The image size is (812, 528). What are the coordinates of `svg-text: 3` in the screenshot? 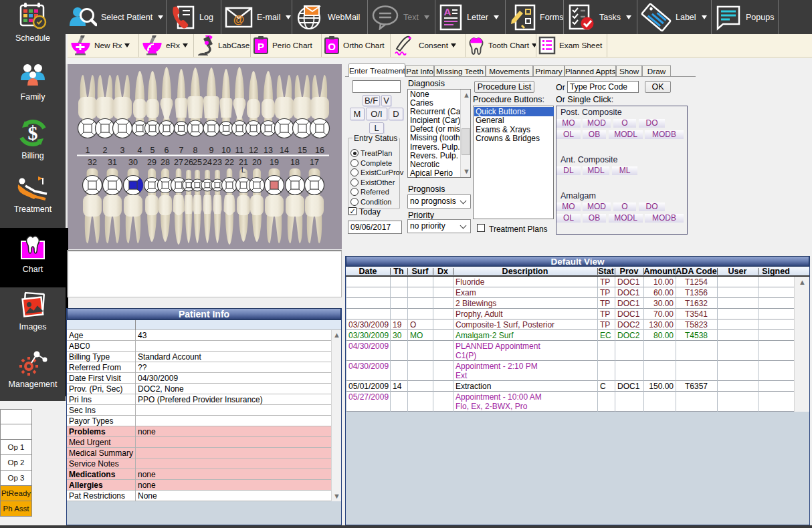 It's located at (123, 150).